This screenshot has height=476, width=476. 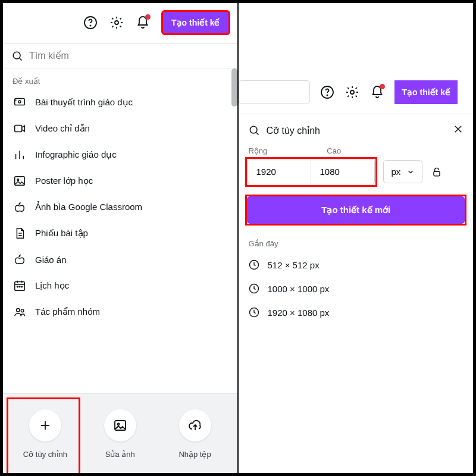 What do you see at coordinates (356, 171) in the screenshot?
I see `dimensions-row: px` at bounding box center [356, 171].